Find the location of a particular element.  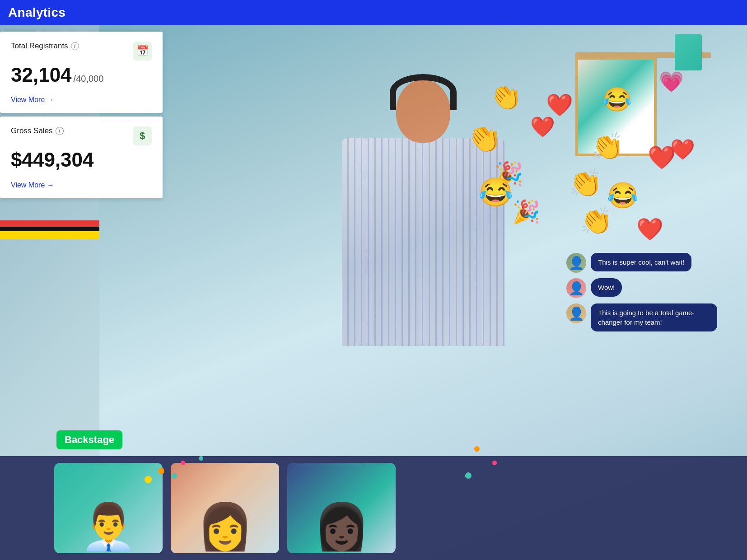

page-title: Analytics is located at coordinates (37, 13).